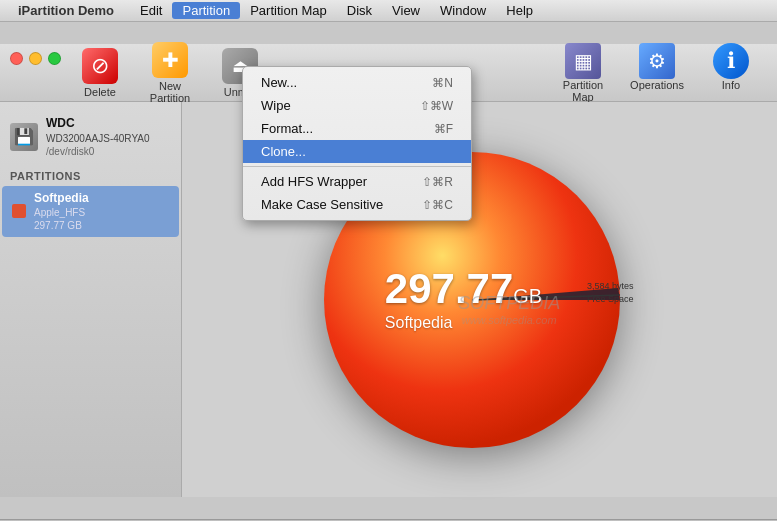  Describe the element at coordinates (731, 73) in the screenshot. I see `info-button: Info` at that location.